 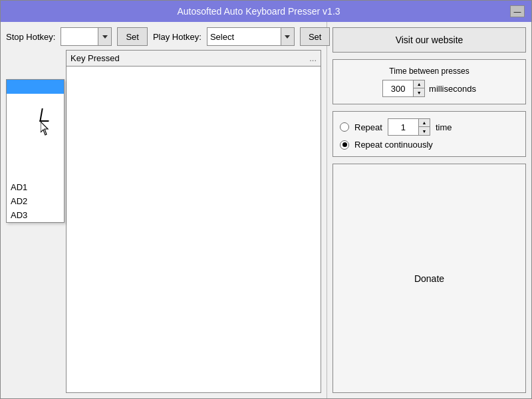 What do you see at coordinates (344, 127) in the screenshot?
I see `repeat-times-radio` at bounding box center [344, 127].